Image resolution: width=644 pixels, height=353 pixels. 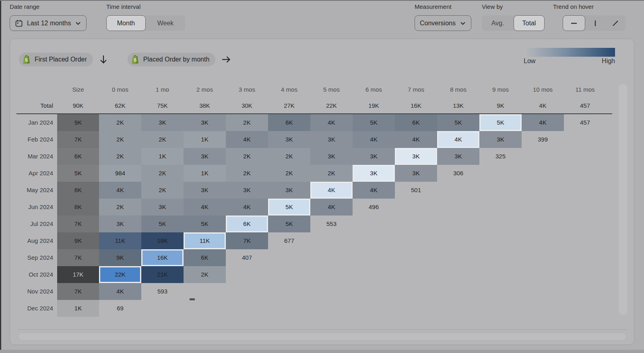 I want to click on heatmap-cell: 501, so click(x=416, y=190).